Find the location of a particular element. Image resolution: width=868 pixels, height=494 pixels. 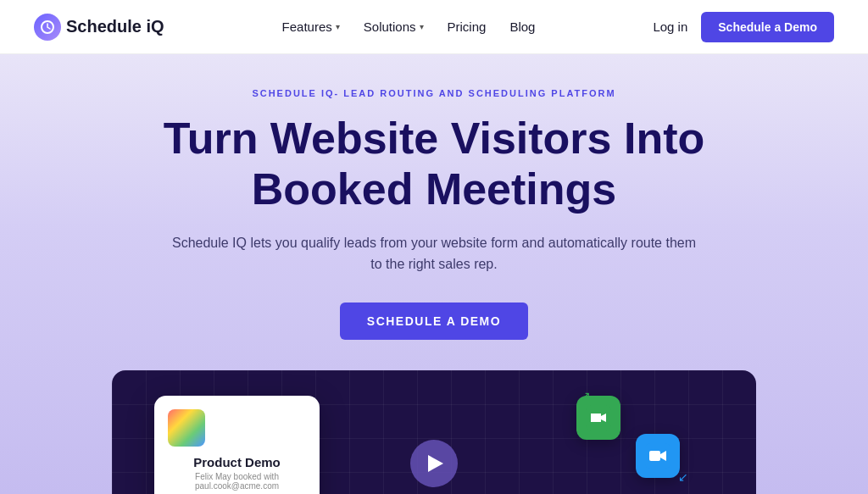

hero-subtitle: SCHEDULE IQ- LEAD ROUTING AND SCHEDULING… is located at coordinates (434, 93).